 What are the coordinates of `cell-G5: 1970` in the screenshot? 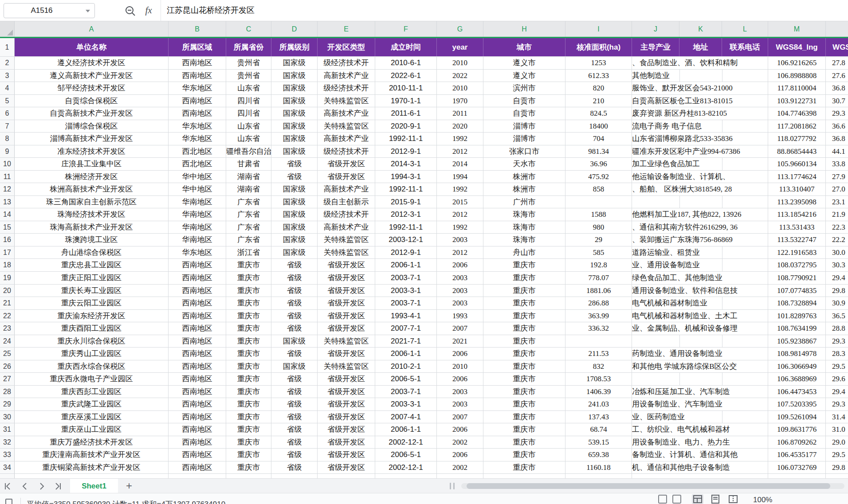 It's located at (460, 101).